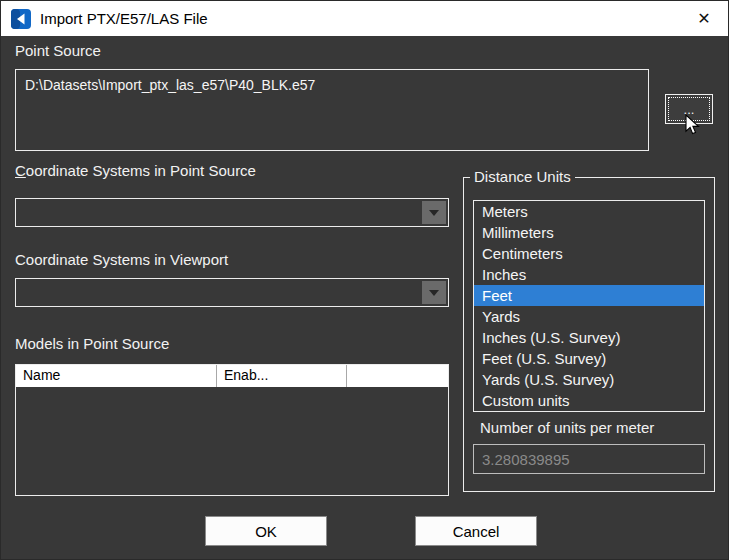 The height and width of the screenshot is (560, 729). What do you see at coordinates (476, 531) in the screenshot?
I see `cancel-button: Cancel` at bounding box center [476, 531].